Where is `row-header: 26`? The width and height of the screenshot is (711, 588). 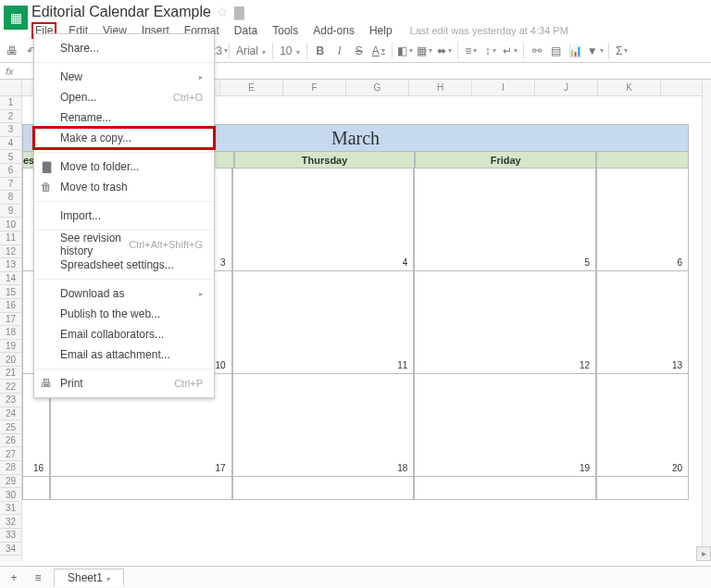 row-header: 26 is located at coordinates (11, 441).